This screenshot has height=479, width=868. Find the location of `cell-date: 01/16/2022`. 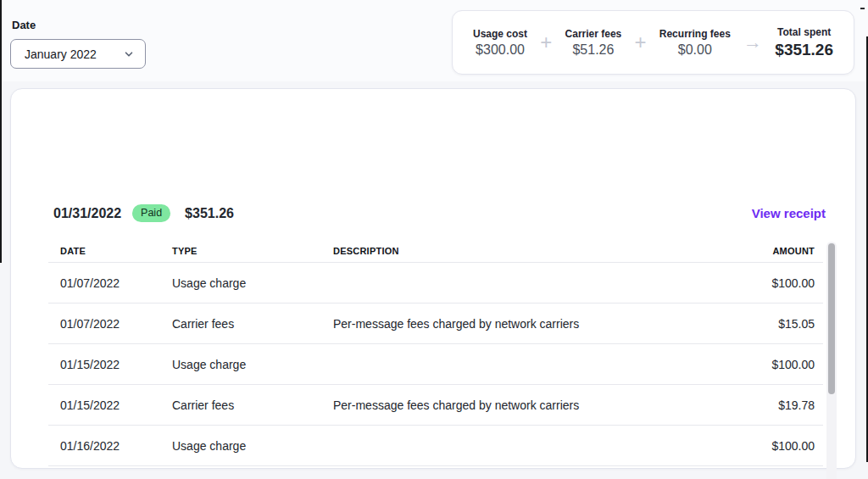

cell-date: 01/16/2022 is located at coordinates (116, 446).